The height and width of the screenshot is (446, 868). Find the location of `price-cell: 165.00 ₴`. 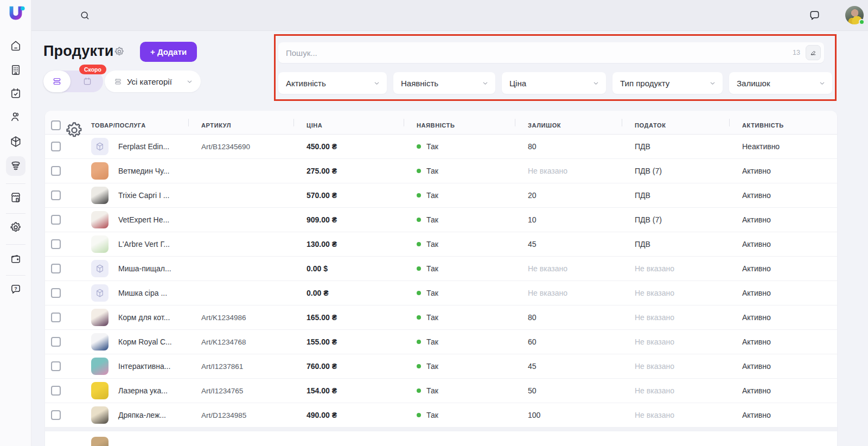

price-cell: 165.00 ₴ is located at coordinates (348, 317).